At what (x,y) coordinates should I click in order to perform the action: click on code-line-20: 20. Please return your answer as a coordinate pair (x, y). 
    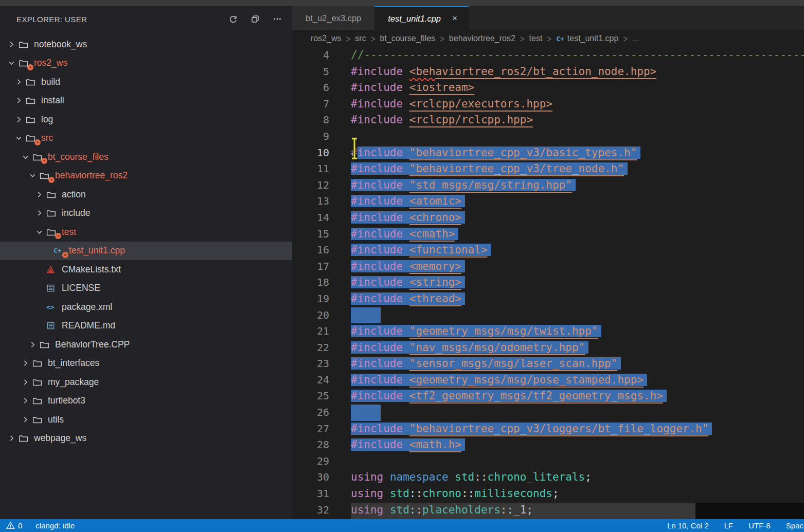
    Looking at the image, I should click on (548, 316).